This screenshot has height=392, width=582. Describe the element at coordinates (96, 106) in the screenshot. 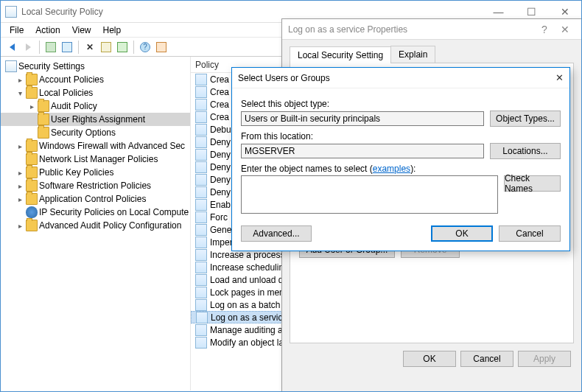

I see `tree-item: ▸Audit Policy` at that location.